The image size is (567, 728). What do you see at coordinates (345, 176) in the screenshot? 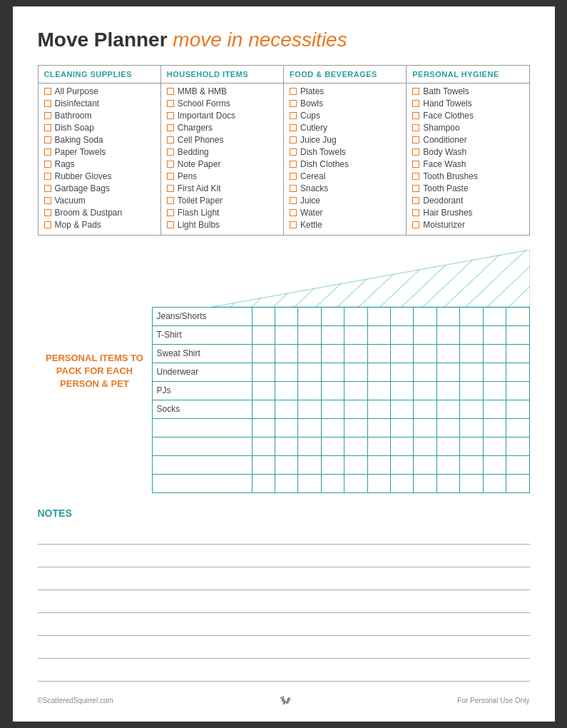
I see `check-item: Cereal` at bounding box center [345, 176].